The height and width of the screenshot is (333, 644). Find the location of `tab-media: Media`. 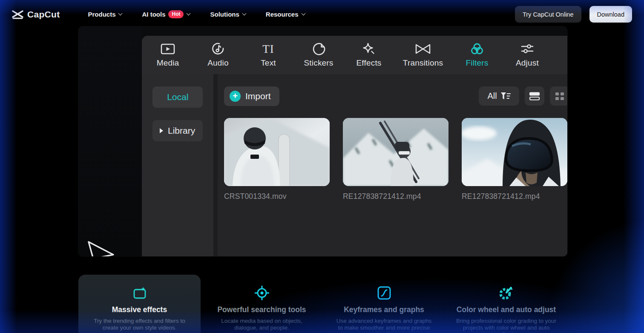

tab-media: Media is located at coordinates (168, 55).